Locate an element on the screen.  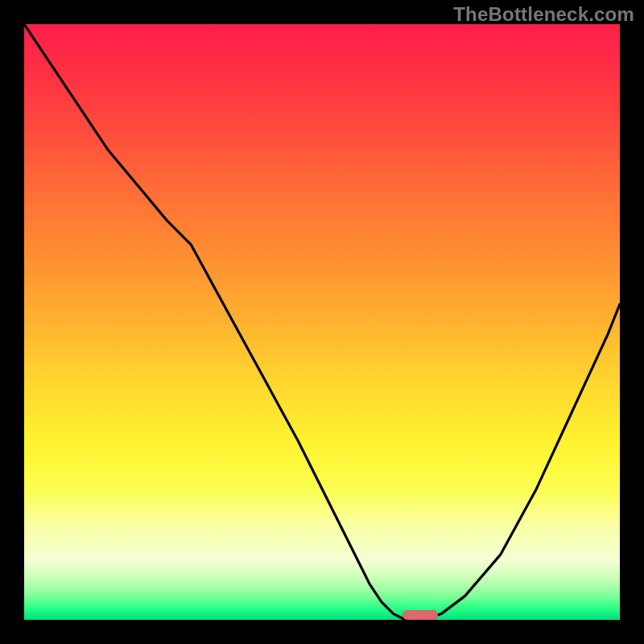
watermark-text: TheBottleneck.com is located at coordinates (544, 14).